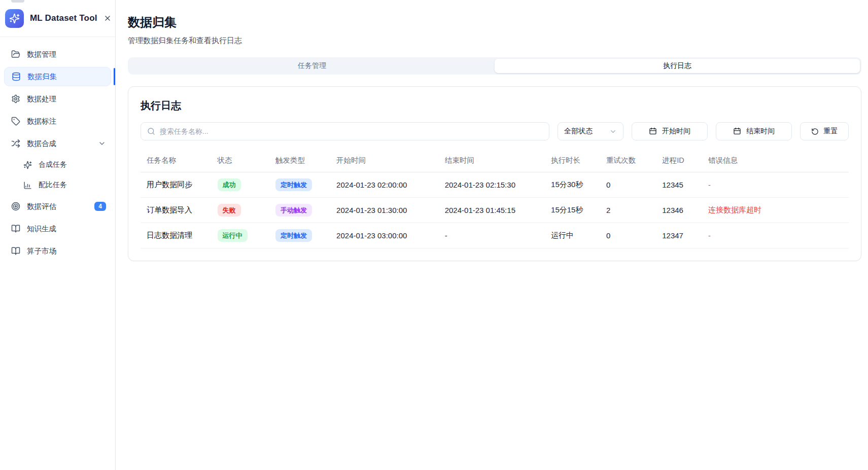 This screenshot has height=470, width=868. What do you see at coordinates (108, 18) in the screenshot?
I see `sidebar-close-button` at bounding box center [108, 18].